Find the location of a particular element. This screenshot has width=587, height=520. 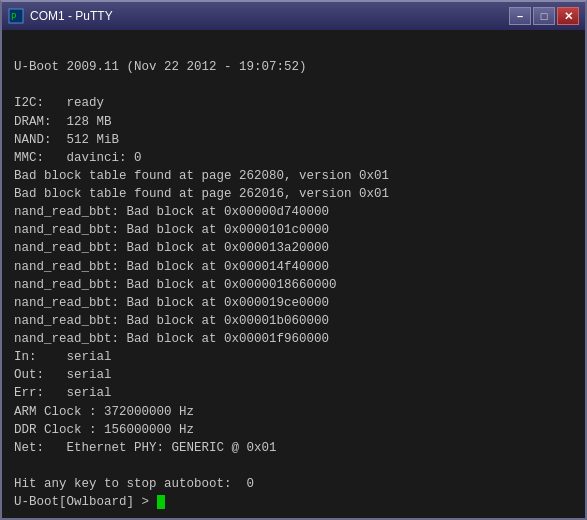

terminal-line: Out: serial is located at coordinates (294, 375).